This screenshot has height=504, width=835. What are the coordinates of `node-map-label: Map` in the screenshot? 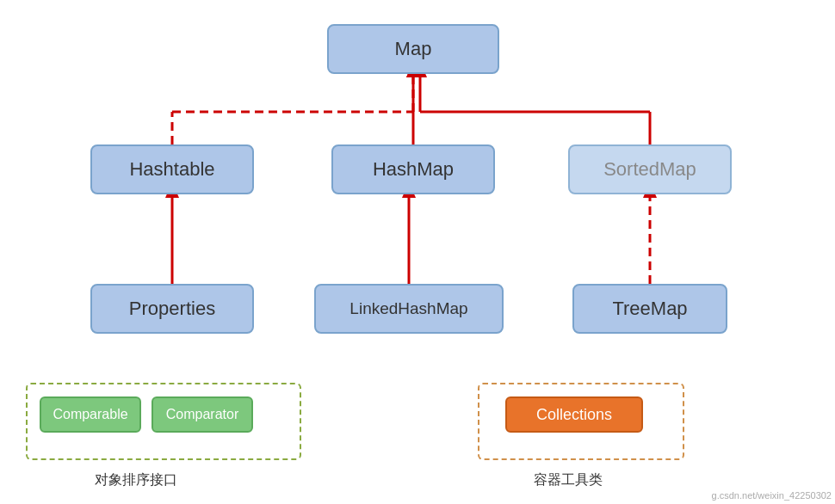 It's located at (413, 49).